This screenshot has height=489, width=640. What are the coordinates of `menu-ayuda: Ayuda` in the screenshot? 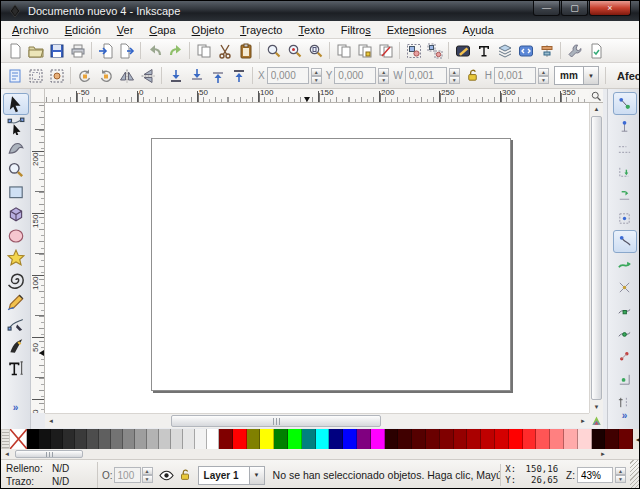 It's located at (478, 30).